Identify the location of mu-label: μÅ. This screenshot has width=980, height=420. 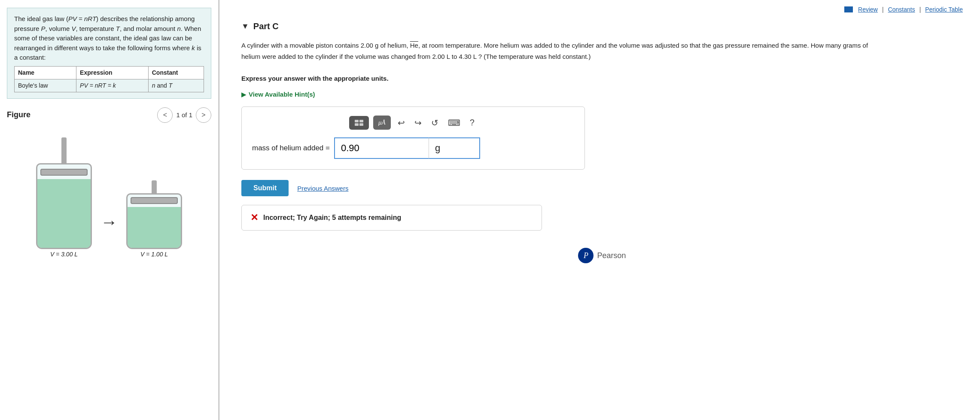
(382, 123).